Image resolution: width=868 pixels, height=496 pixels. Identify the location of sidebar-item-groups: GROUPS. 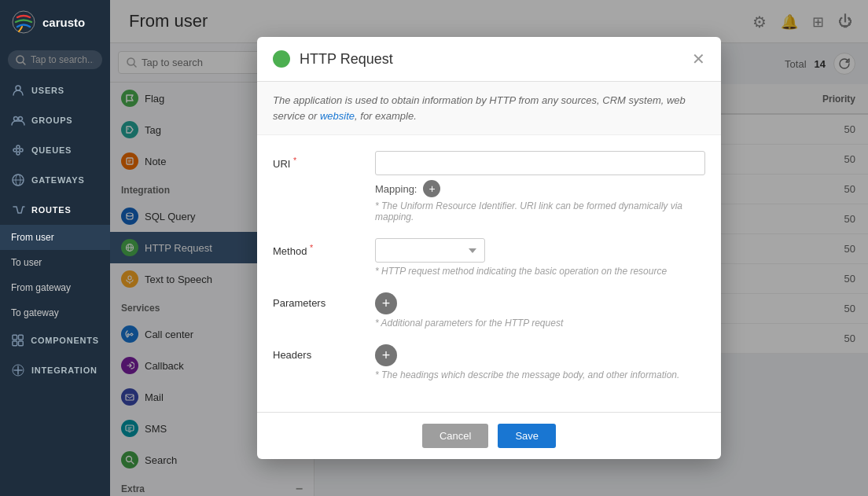
(55, 120).